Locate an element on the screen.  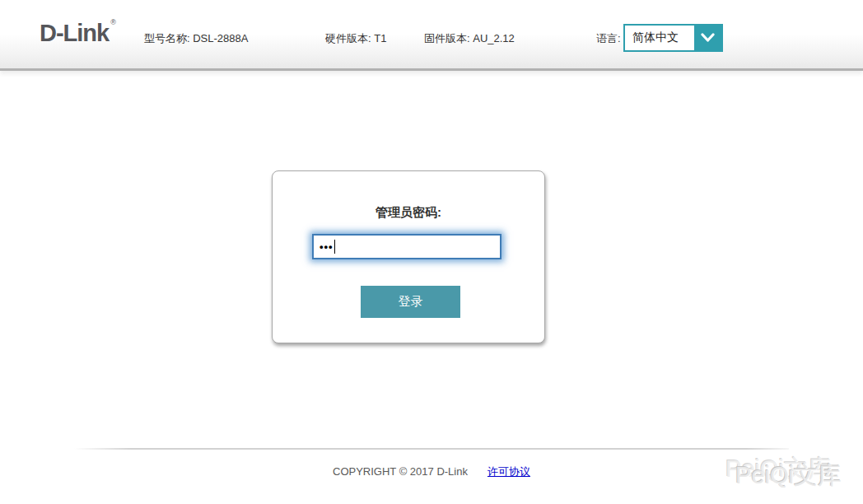
login-button: 登录 is located at coordinates (410, 301).